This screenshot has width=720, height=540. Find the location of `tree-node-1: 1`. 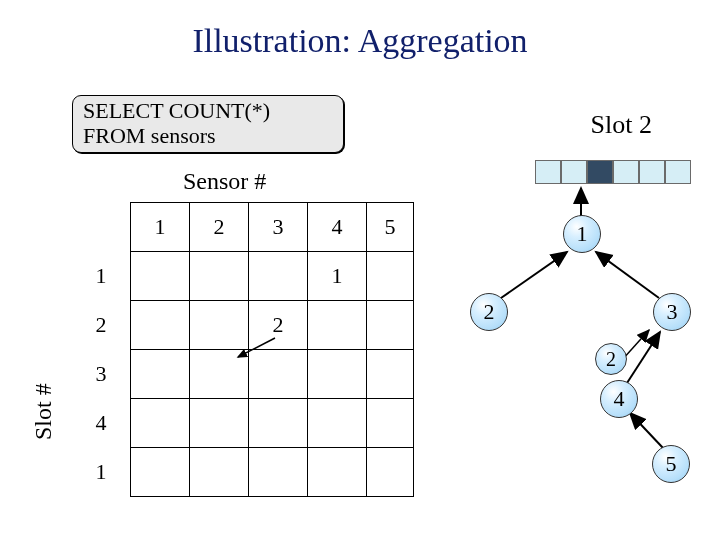

tree-node-1: 1 is located at coordinates (582, 234).